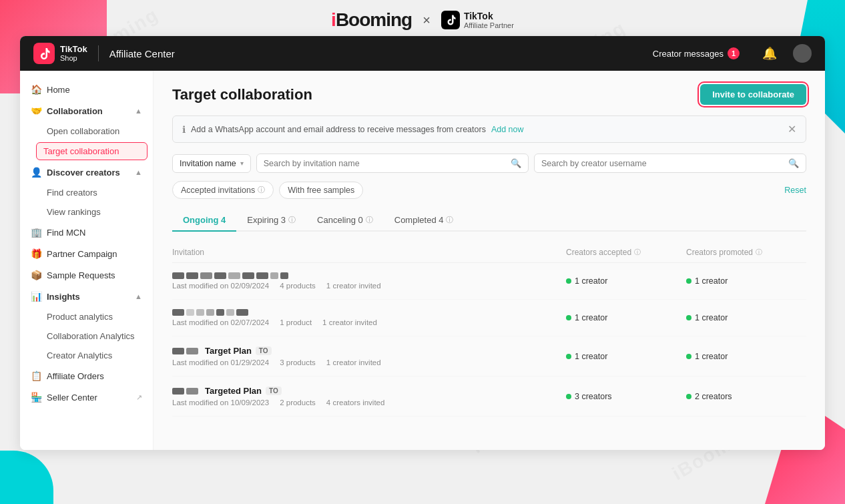  I want to click on search-creator-input, so click(663, 164).